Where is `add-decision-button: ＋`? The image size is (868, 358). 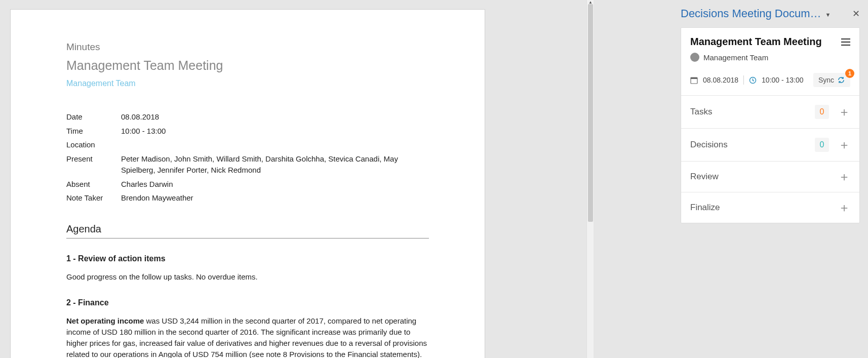 add-decision-button: ＋ is located at coordinates (844, 145).